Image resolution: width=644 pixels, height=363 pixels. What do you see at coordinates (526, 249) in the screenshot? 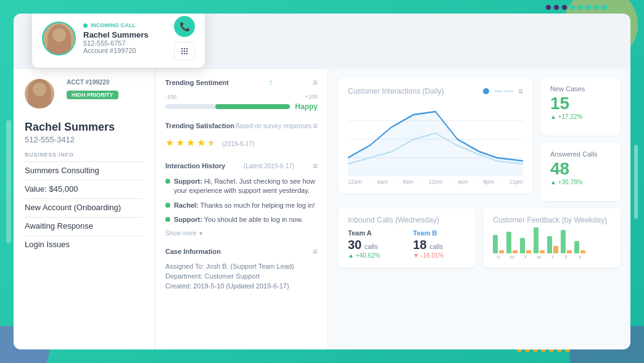
I see `bar-col-t1: T` at bounding box center [526, 249].